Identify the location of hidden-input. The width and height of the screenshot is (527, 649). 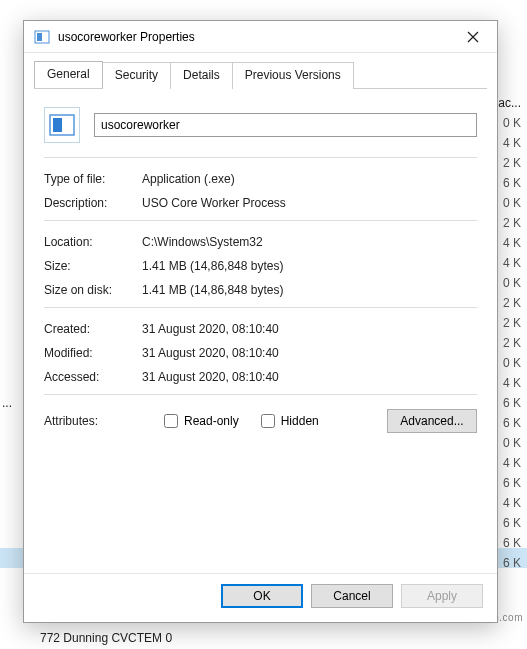
(268, 421).